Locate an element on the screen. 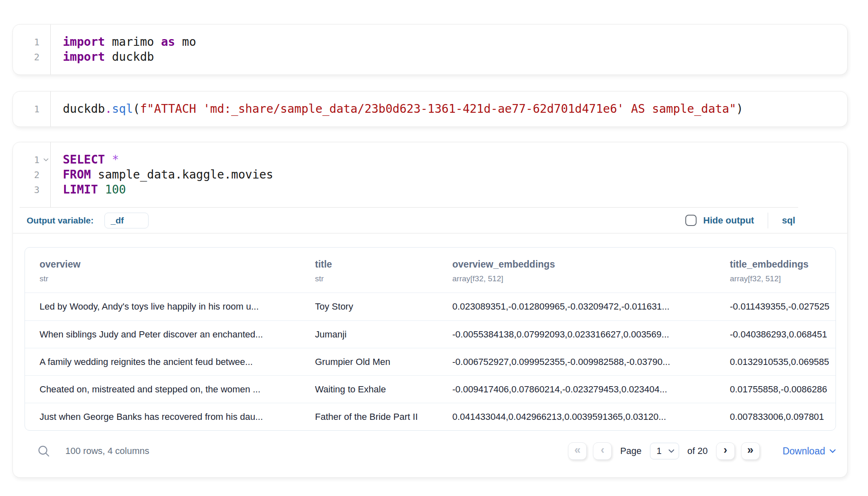 This screenshot has height=496, width=868. chevron-down-icon is located at coordinates (672, 451).